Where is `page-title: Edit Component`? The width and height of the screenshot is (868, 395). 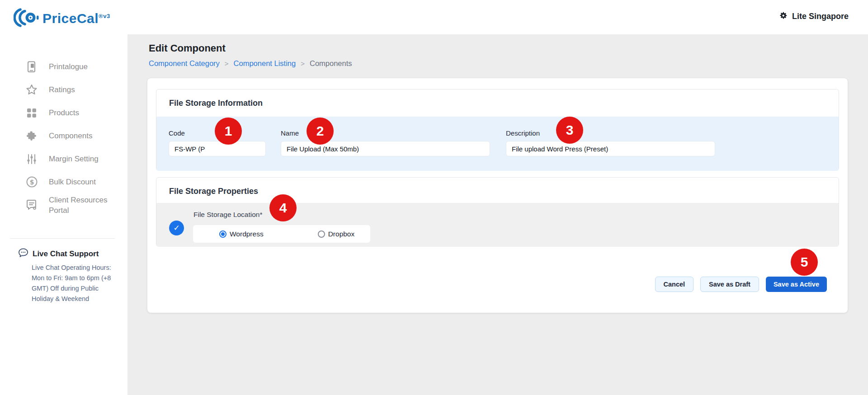
page-title: Edit Component is located at coordinates (187, 48).